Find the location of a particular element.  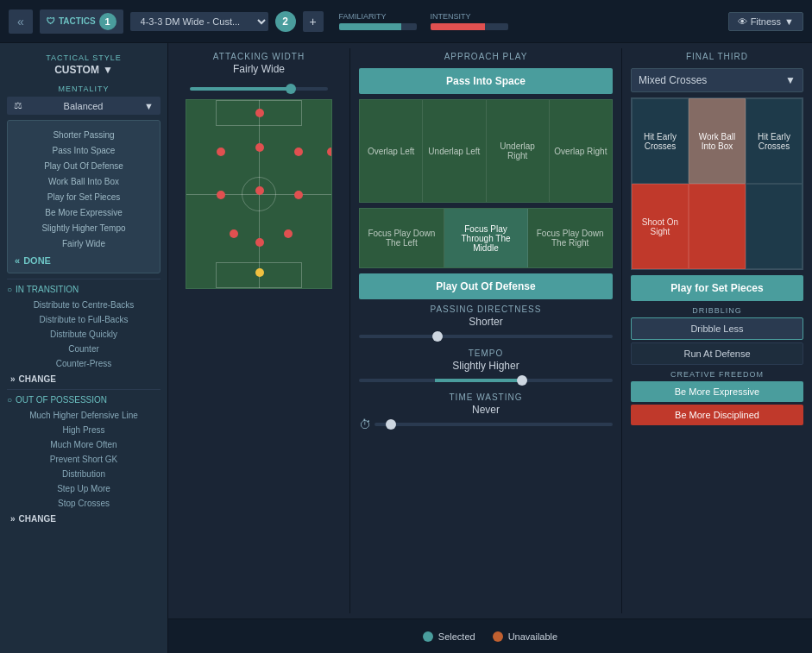

transition-item: Distribute to Full-Backs is located at coordinates (84, 319).